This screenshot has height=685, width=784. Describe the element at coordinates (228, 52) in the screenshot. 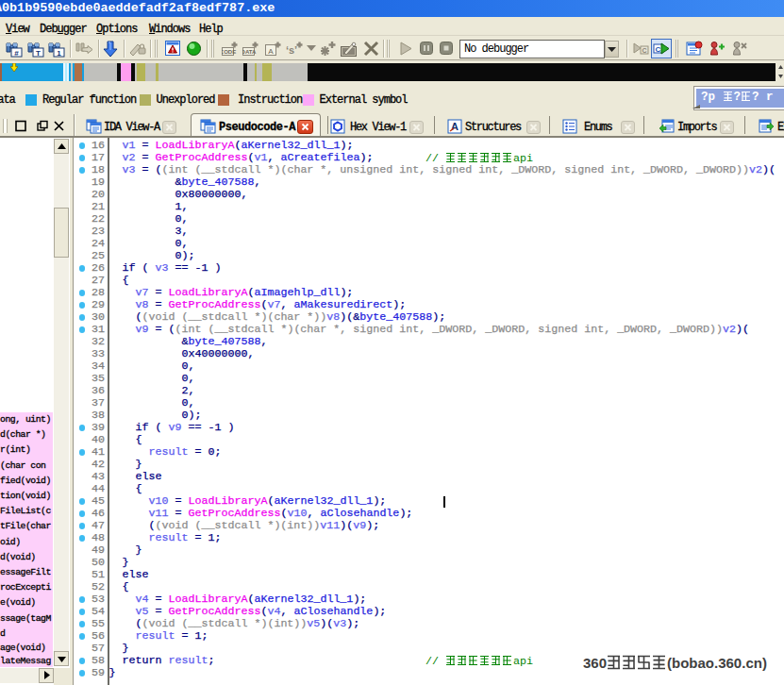

I see `svg-text: CODE` at that location.